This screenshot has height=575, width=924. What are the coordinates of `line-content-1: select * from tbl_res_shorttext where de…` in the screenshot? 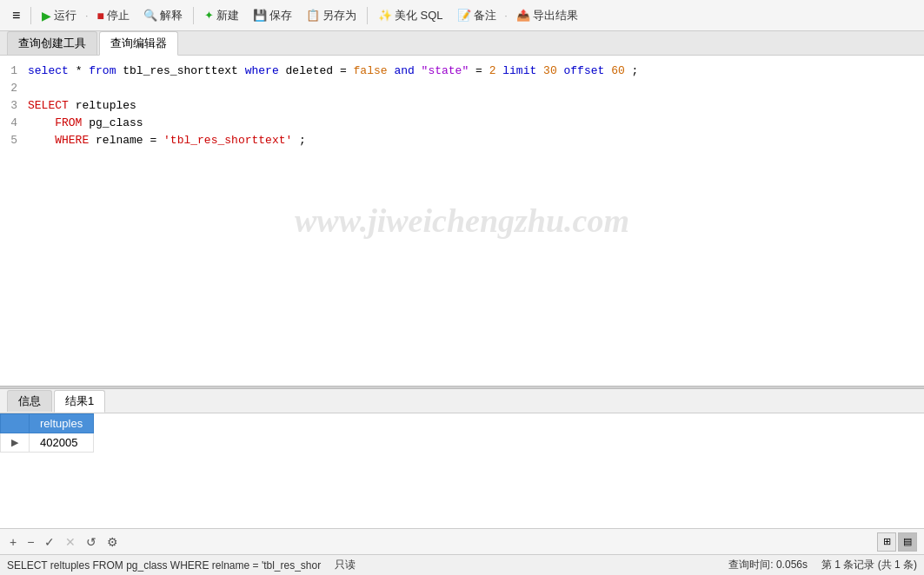 It's located at (476, 71).